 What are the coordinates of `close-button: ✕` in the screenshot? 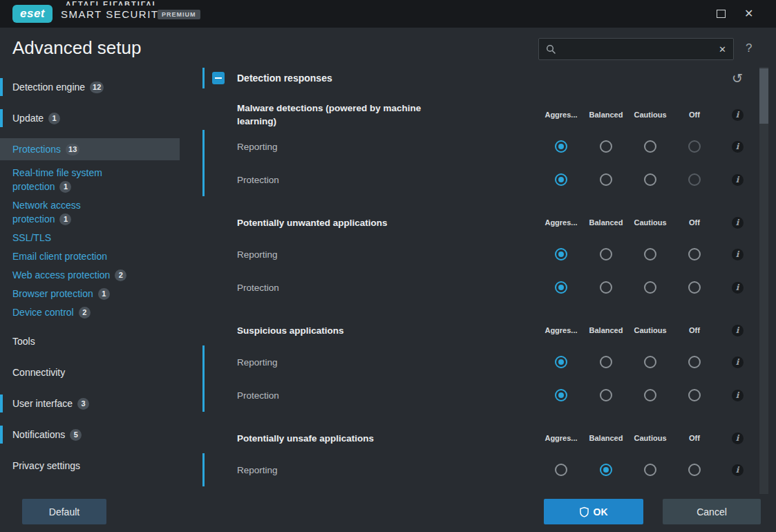 It's located at (749, 14).